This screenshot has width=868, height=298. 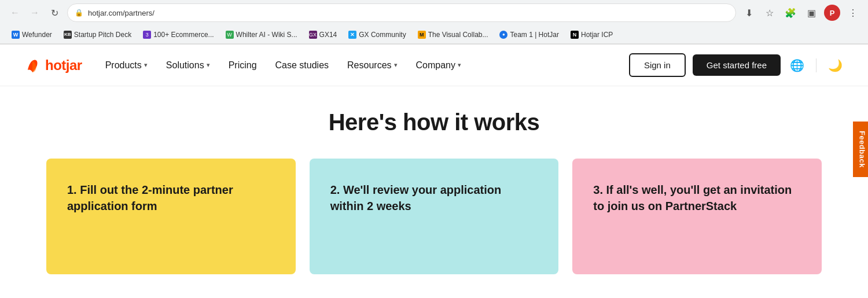 What do you see at coordinates (313, 35) in the screenshot?
I see `bookmark-icon-gx14: GX` at bounding box center [313, 35].